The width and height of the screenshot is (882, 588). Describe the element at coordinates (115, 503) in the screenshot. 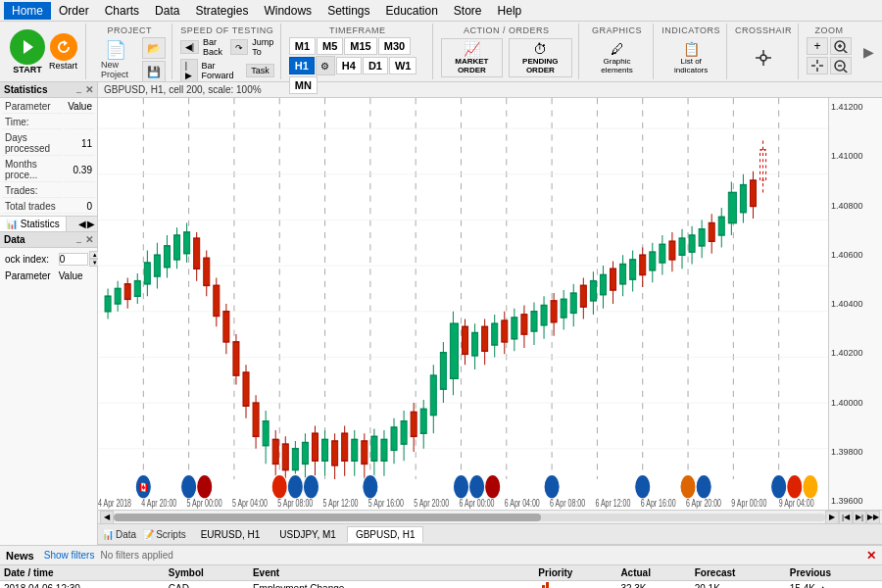

I see `svg-text: 4 Apr 2018` at that location.